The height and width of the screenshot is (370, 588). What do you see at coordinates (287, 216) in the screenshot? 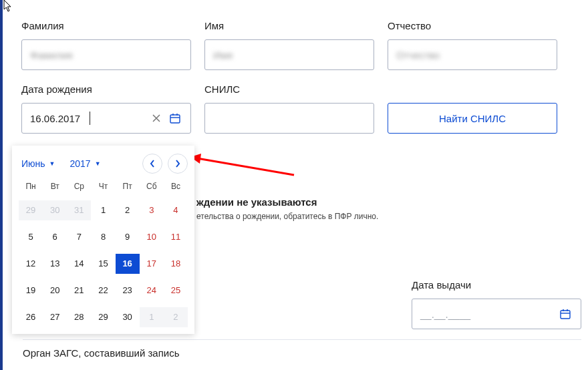
I see `info-subtitle: етельства о рождении, обратитесь в ПФР л…` at bounding box center [287, 216].